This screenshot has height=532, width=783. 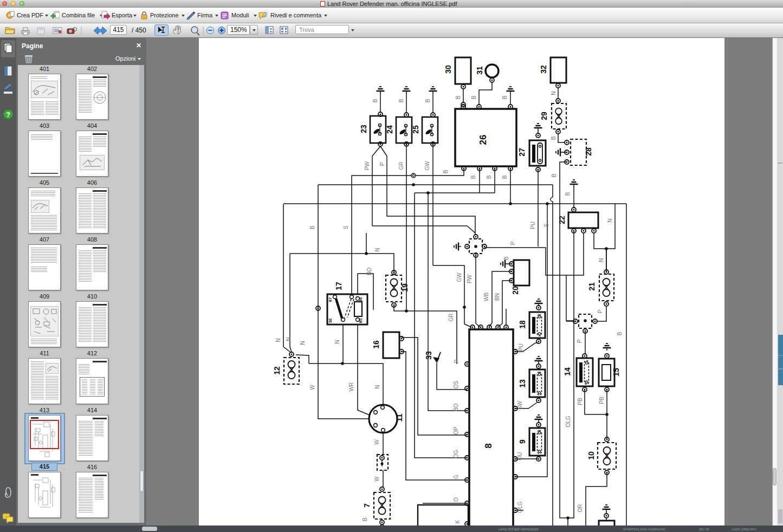 What do you see at coordinates (364, 129) in the screenshot?
I see `svg-text: 23` at bounding box center [364, 129].